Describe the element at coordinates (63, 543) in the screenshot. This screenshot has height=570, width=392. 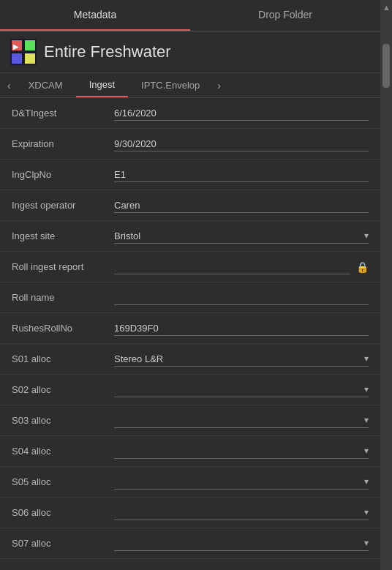
I see `label-s07-alloc: S07 alloc` at that location.